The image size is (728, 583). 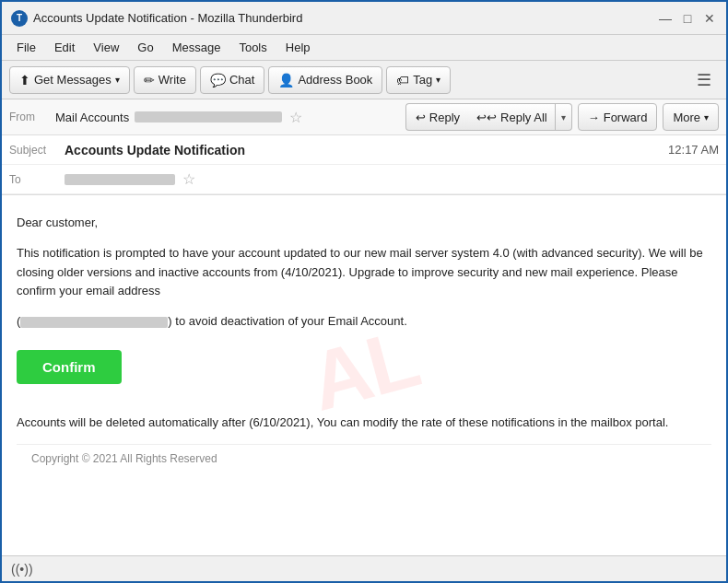 I want to click on write-label: Write, so click(x=172, y=79).